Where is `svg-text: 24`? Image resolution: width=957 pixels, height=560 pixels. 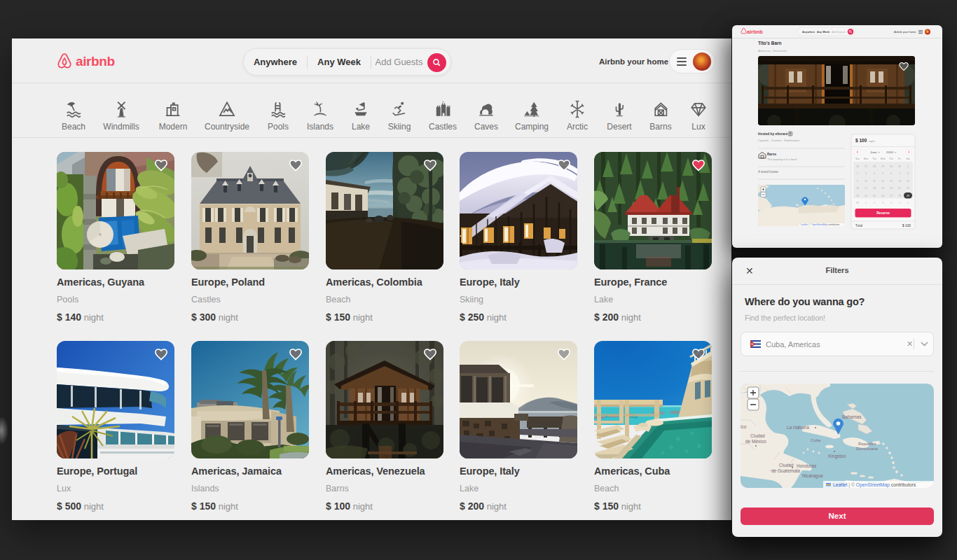
svg-text: 24 is located at coordinates (866, 196).